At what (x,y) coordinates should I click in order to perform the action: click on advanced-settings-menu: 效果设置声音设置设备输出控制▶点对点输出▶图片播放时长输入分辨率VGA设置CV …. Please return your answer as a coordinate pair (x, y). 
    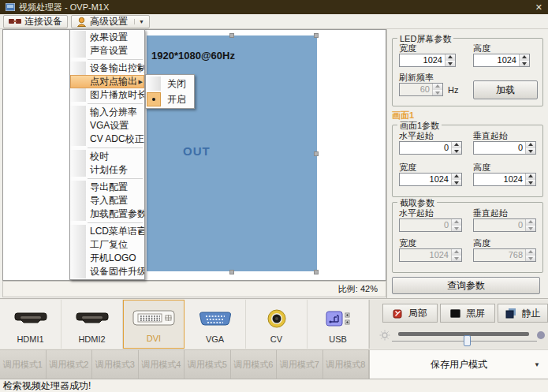
    Looking at the image, I should click on (107, 155).